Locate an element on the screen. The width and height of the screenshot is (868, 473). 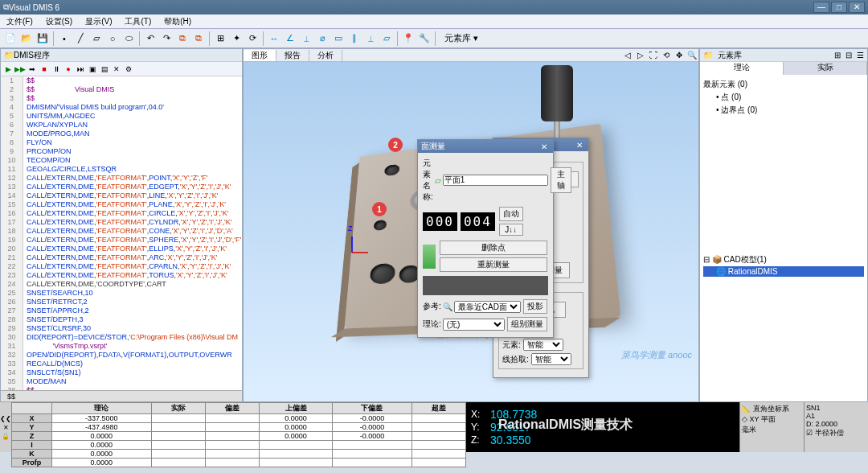
tool-icon: ⊟ is located at coordinates (849, 55).